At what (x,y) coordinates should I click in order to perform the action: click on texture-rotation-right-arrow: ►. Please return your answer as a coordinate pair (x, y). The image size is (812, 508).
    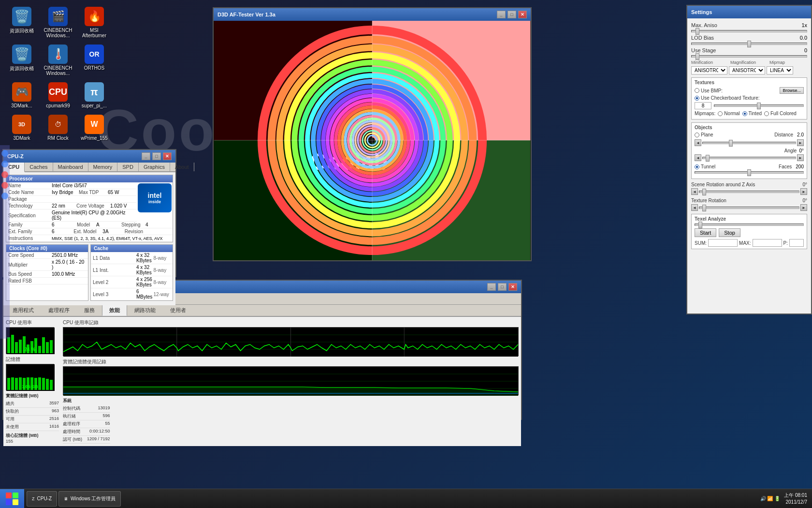
    Looking at the image, I should click on (804, 208).